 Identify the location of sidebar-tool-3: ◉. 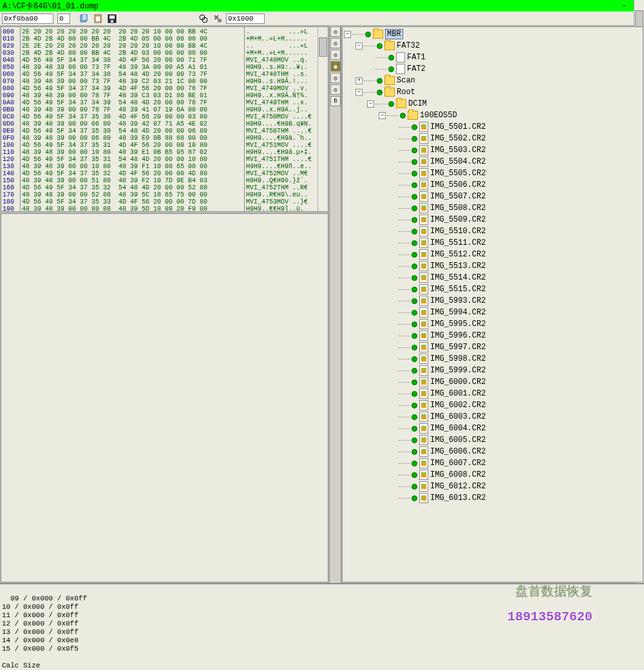
(336, 66).